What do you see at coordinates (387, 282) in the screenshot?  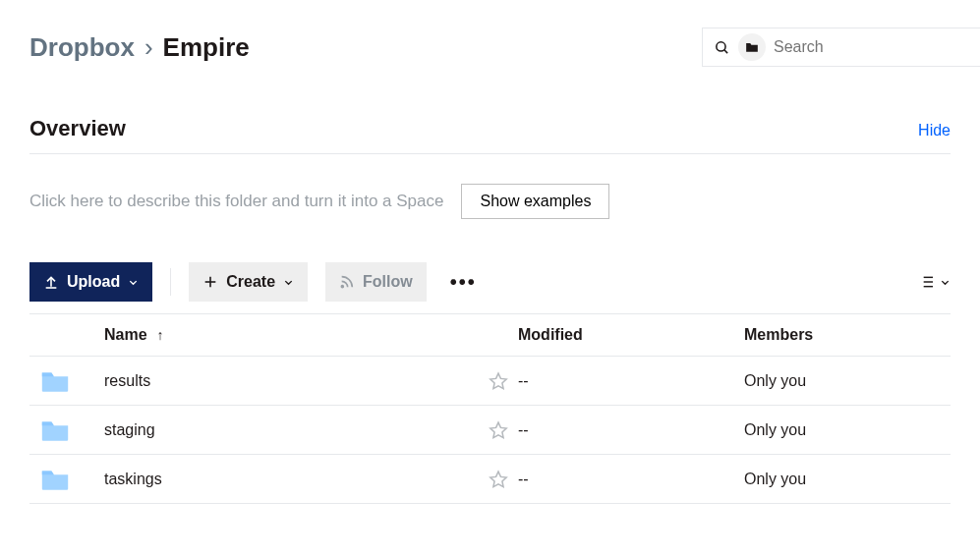 I see `follow-label: Follow` at bounding box center [387, 282].